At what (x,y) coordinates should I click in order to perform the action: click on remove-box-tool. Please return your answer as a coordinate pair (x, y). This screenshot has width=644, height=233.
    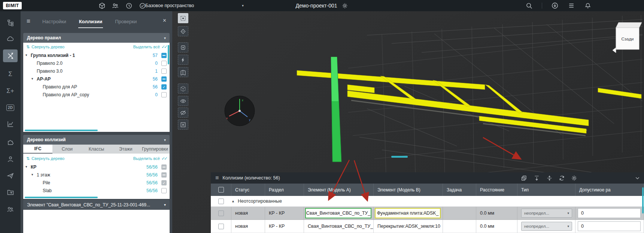
    Looking at the image, I should click on (183, 124).